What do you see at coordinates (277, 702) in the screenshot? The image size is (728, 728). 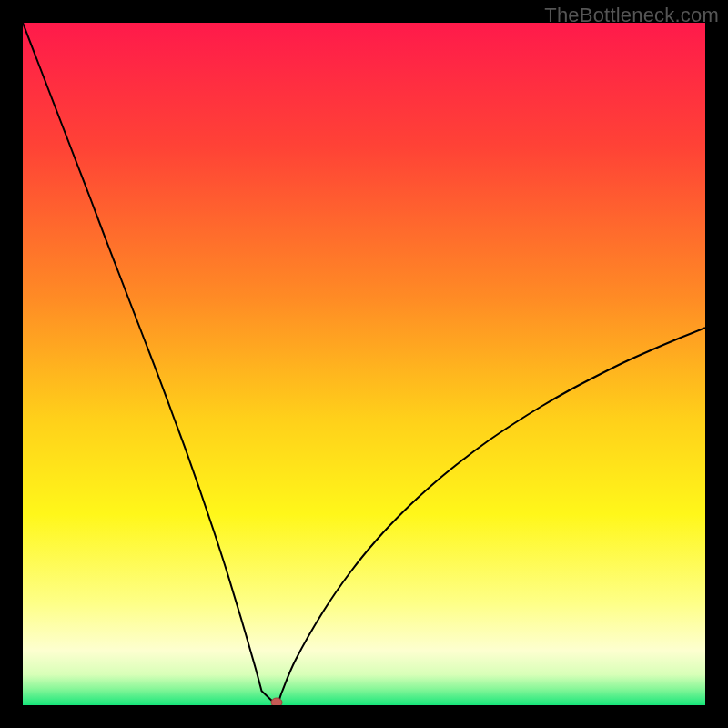 I see `optimal-point-marker` at bounding box center [277, 702].